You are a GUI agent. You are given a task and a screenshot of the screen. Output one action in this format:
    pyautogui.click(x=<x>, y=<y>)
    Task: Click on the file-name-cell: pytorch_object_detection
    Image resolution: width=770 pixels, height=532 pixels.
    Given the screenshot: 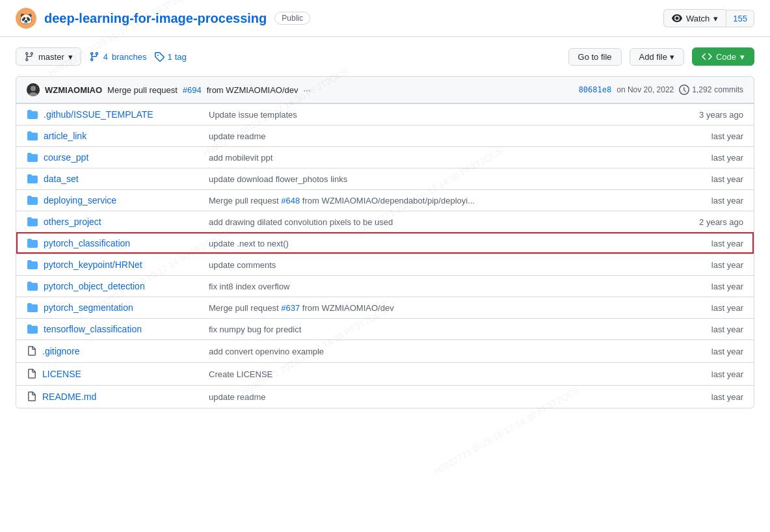 What is the action you would take?
    pyautogui.click(x=118, y=286)
    